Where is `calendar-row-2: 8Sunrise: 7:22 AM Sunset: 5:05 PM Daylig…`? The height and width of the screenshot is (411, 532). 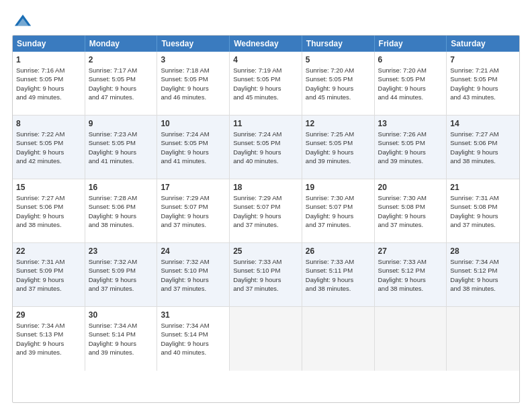 calendar-row-2: 8Sunrise: 7:22 AM Sunset: 5:05 PM Daylig… is located at coordinates (266, 148).